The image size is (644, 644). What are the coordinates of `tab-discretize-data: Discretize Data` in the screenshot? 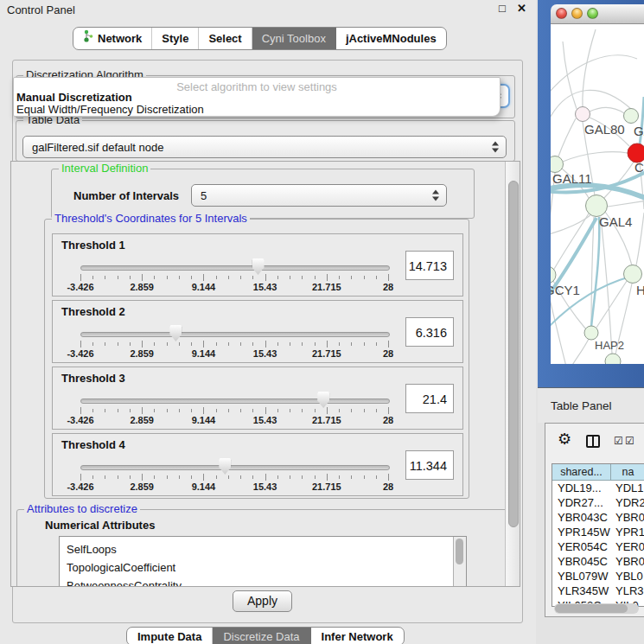 It's located at (261, 636).